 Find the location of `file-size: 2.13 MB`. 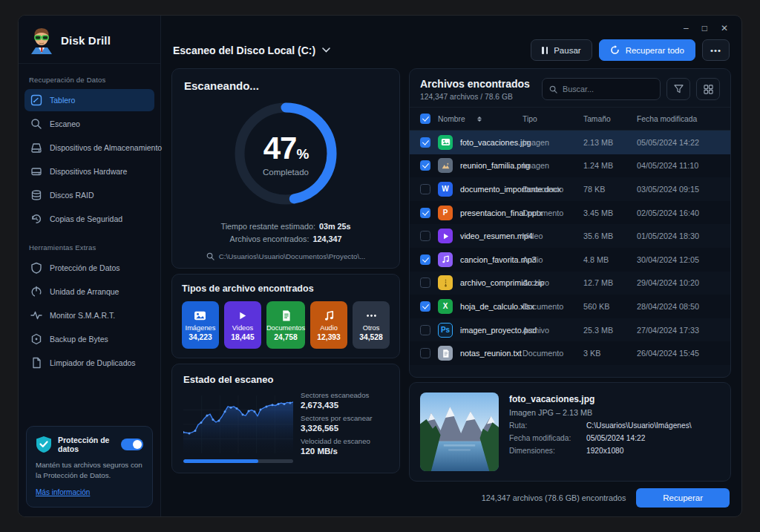

file-size: 2.13 MB is located at coordinates (610, 142).